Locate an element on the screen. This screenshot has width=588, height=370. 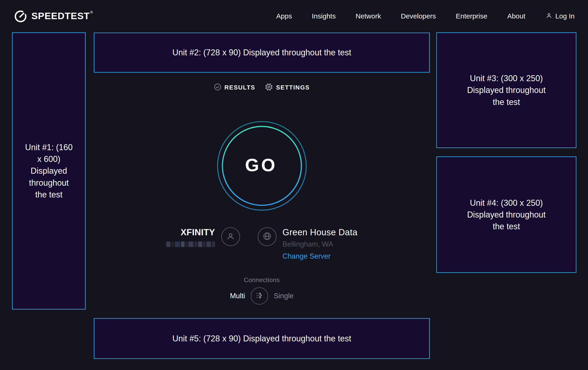
ad-unit-5-label: Unit #5: (728 x 90) Displayed throughout… is located at coordinates (262, 339).